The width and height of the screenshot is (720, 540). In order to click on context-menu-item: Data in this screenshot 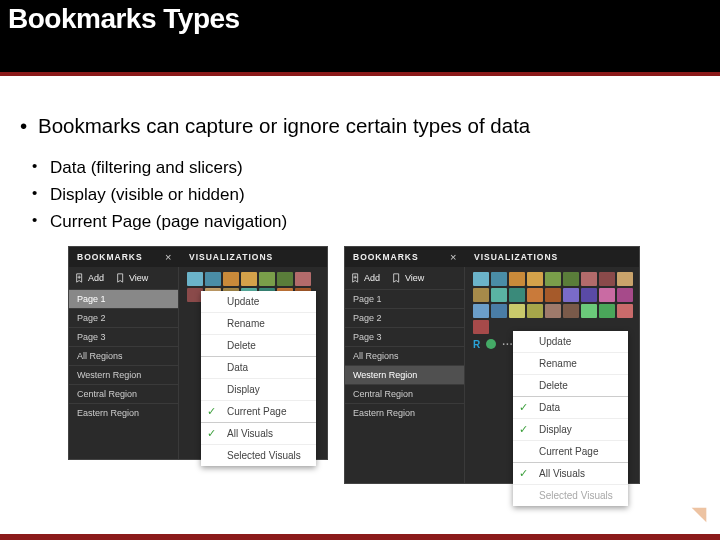, I will do `click(258, 367)`.